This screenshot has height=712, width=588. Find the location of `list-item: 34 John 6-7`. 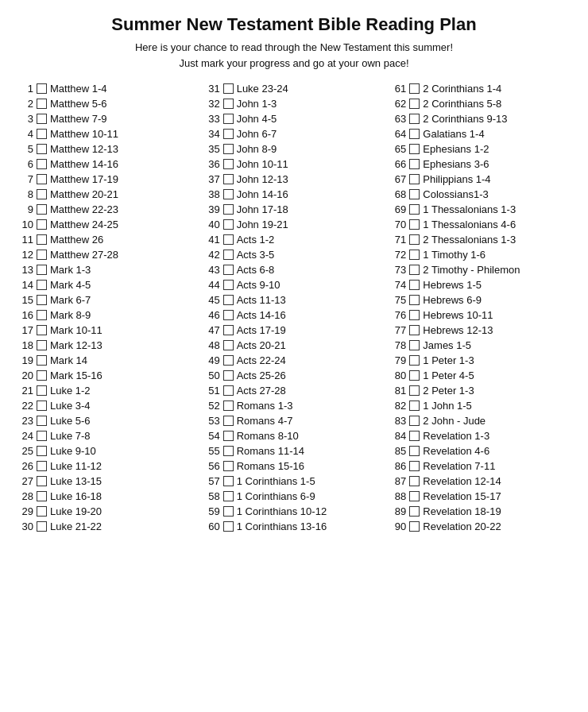

list-item: 34 John 6-7 is located at coordinates (294, 134).